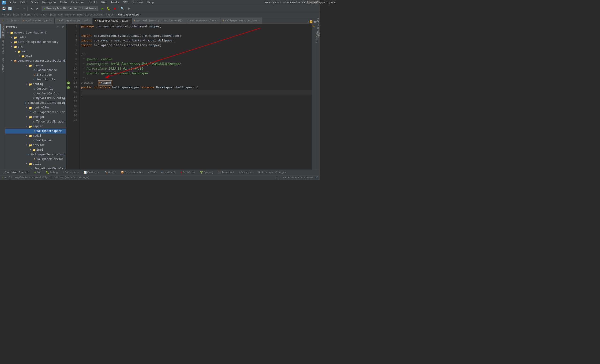 The height and width of the screenshot is (364, 600). I want to click on breadcrumb-memory: memory, so click(70, 15).